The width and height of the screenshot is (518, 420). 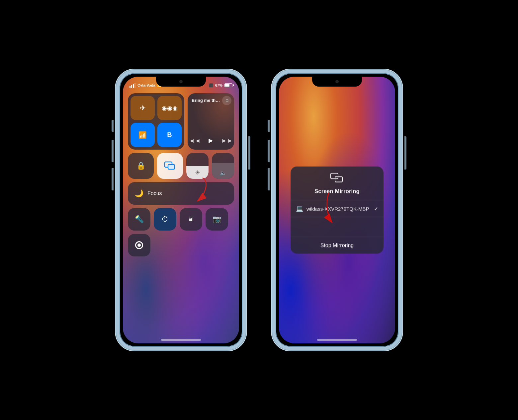 What do you see at coordinates (337, 210) in the screenshot?
I see `phone-2-screen: Screen Mirroring 💻 wildass-XXVR279TQK-MB…` at bounding box center [337, 210].